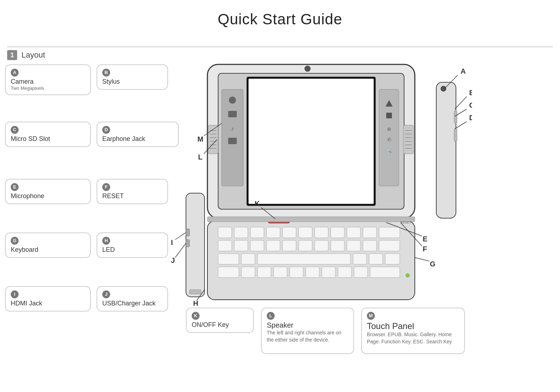 This screenshot has height=392, width=560. I want to click on badge-B: B, so click(106, 73).